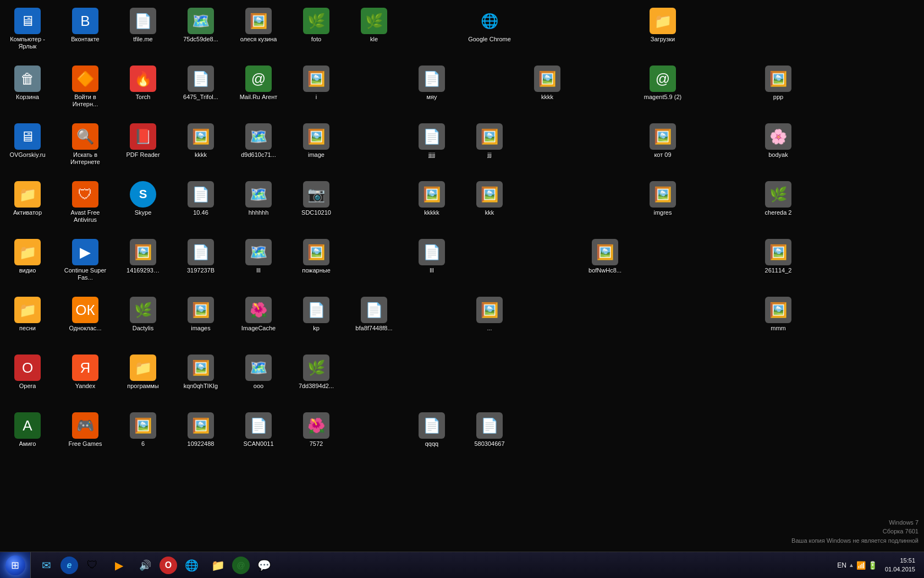 The image size is (924, 578). What do you see at coordinates (490, 25) in the screenshot?
I see `desktop-icon-google_chrome: 🌐 Google Chrome` at bounding box center [490, 25].